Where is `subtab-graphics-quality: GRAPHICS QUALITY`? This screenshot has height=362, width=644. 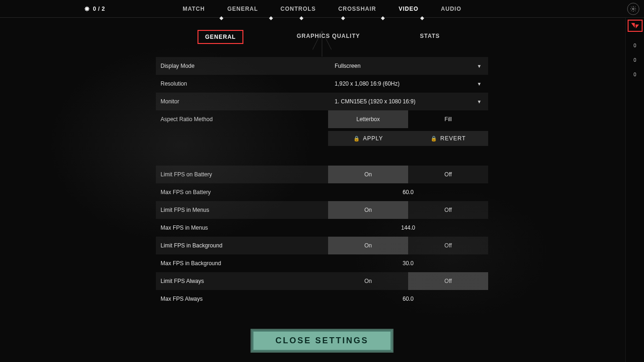 subtab-graphics-quality: GRAPHICS QUALITY is located at coordinates (329, 37).